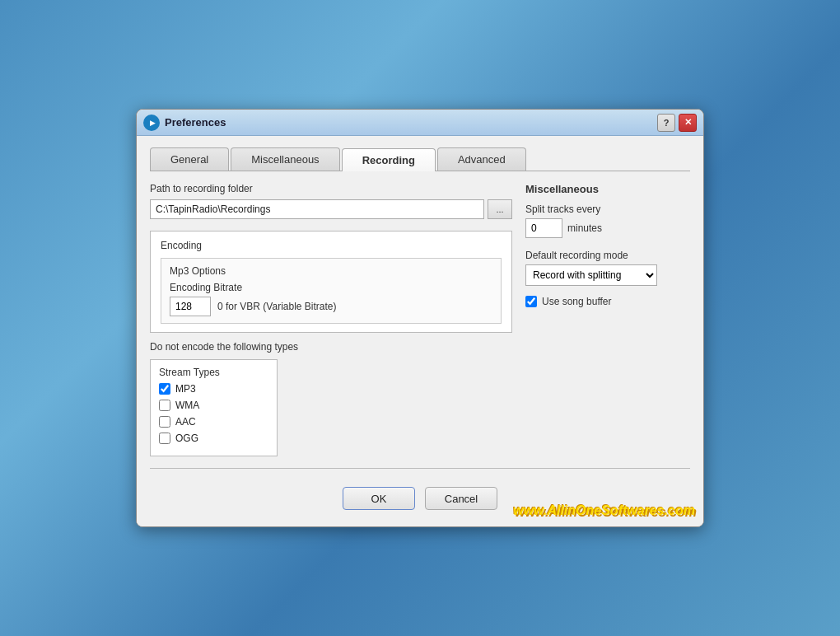  Describe the element at coordinates (331, 271) in the screenshot. I see `mp3-options-label: Mp3 Options` at that location.